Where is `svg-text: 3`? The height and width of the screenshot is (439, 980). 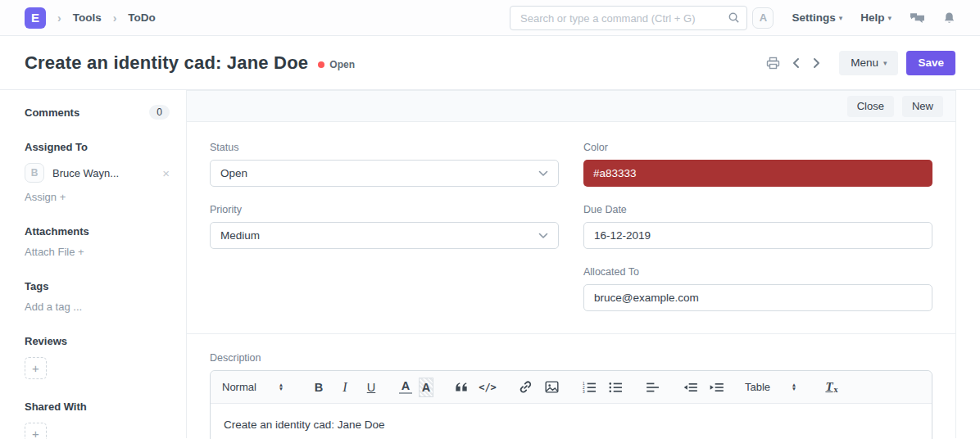
svg-text: 3 is located at coordinates (583, 391).